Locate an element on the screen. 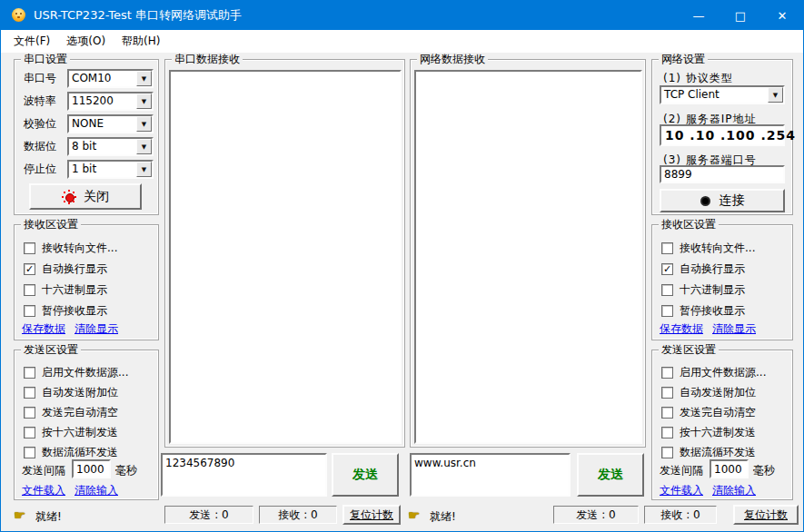  save-data-link-serial: 保存数据 is located at coordinates (44, 329).